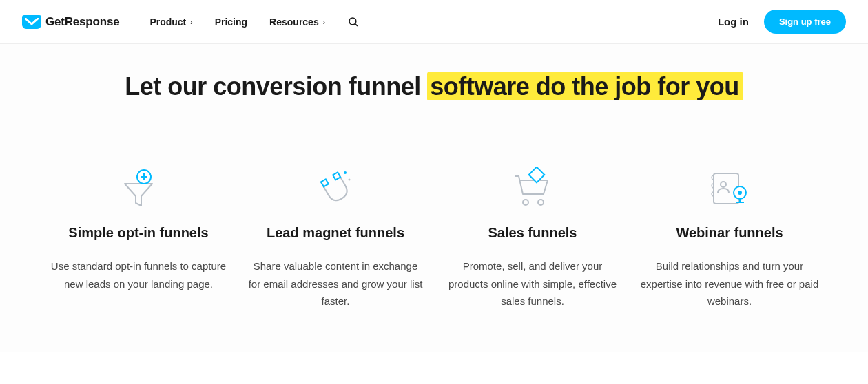  What do you see at coordinates (335, 188) in the screenshot?
I see `magnet-icon` at bounding box center [335, 188].